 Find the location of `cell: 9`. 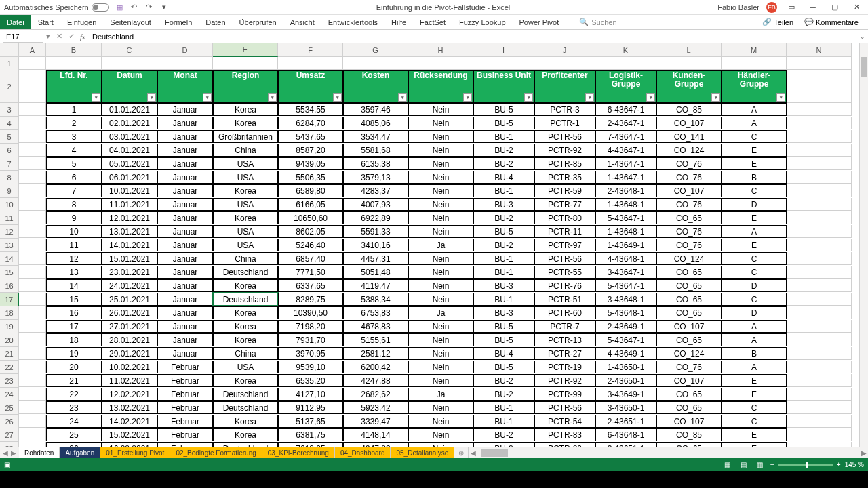

cell: 9 is located at coordinates (74, 218).